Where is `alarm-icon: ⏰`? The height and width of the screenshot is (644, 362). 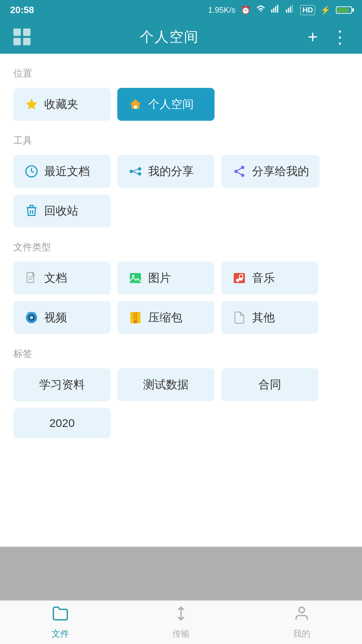
alarm-icon: ⏰ is located at coordinates (246, 10).